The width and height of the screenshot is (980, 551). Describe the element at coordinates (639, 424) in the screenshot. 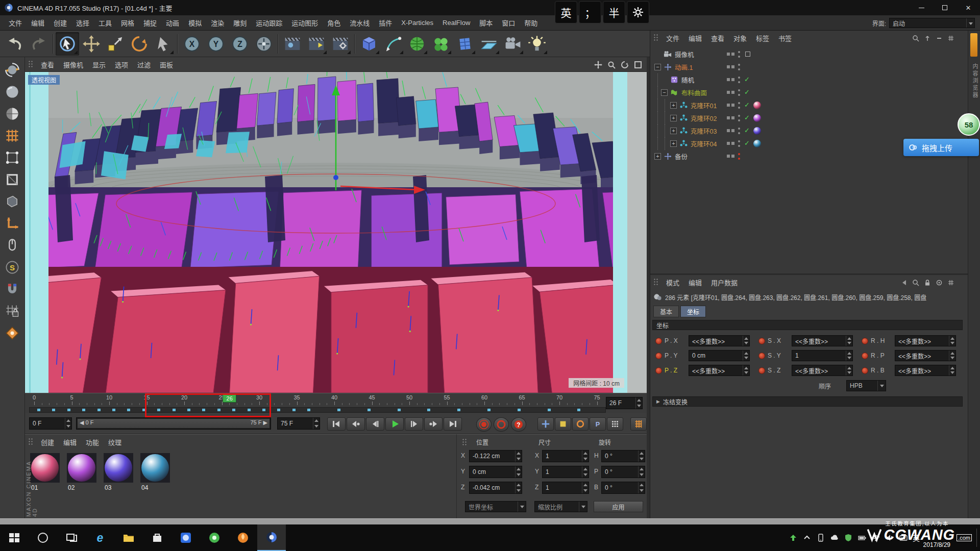

I see `keyframe-selection-button` at that location.